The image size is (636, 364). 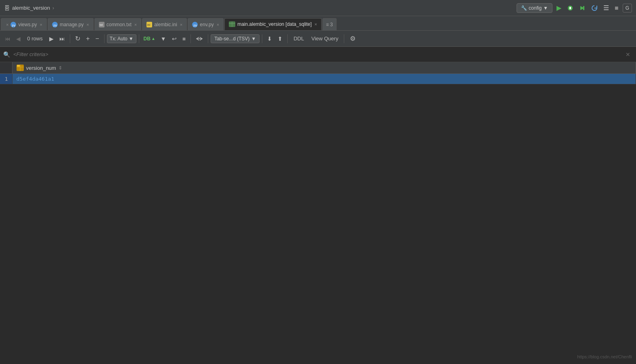 I want to click on tab-close-env-py: ×, so click(x=218, y=25).